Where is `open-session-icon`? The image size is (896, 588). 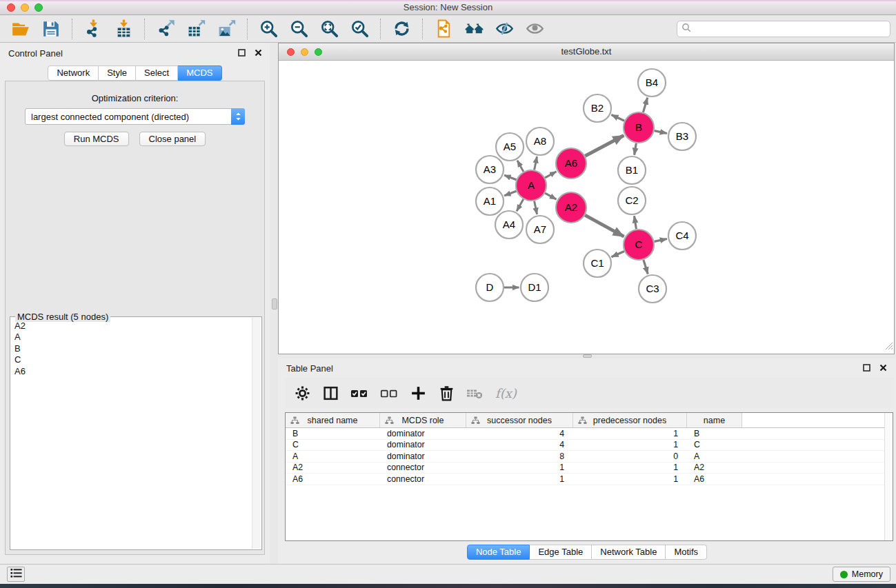
open-session-icon is located at coordinates (21, 29).